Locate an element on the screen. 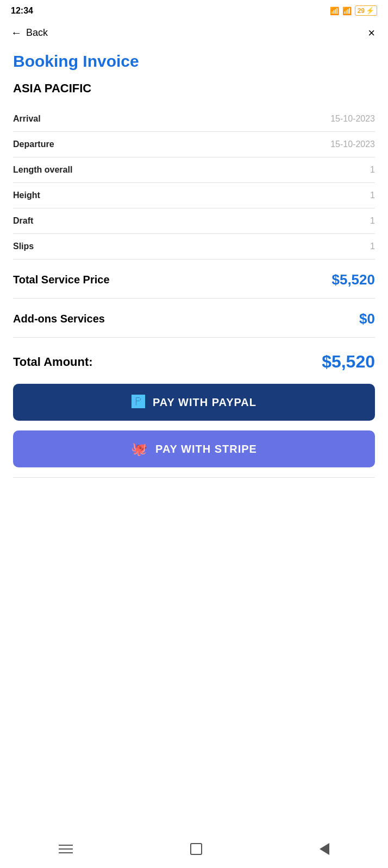 Image resolution: width=388 pixels, height=868 pixels. wifi-icon: 📶 is located at coordinates (335, 11).